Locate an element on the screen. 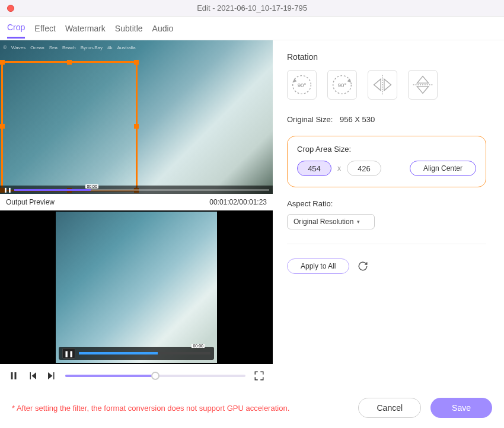 This screenshot has height=428, width=504. source-scrubber: 00:00 is located at coordinates (142, 190).